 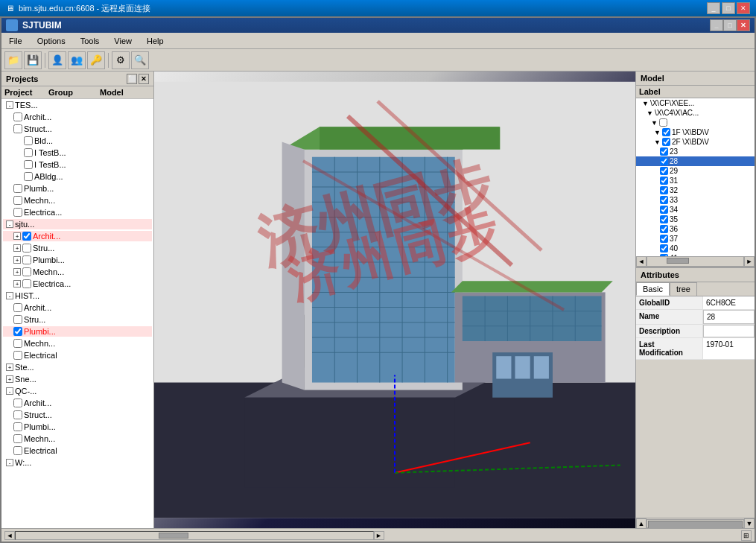 What do you see at coordinates (174, 536) in the screenshot?
I see `status-scrollbar-thumb` at bounding box center [174, 536].